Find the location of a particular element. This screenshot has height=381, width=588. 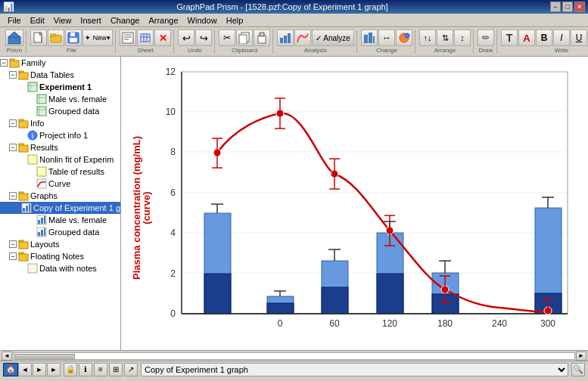

lock-btn: 🔒 is located at coordinates (70, 370).